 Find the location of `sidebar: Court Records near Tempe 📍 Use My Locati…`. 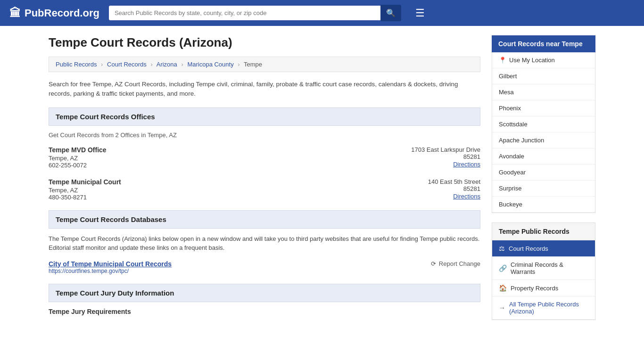

sidebar: Court Records near Tempe 📍 Use My Locati… is located at coordinates (544, 182).